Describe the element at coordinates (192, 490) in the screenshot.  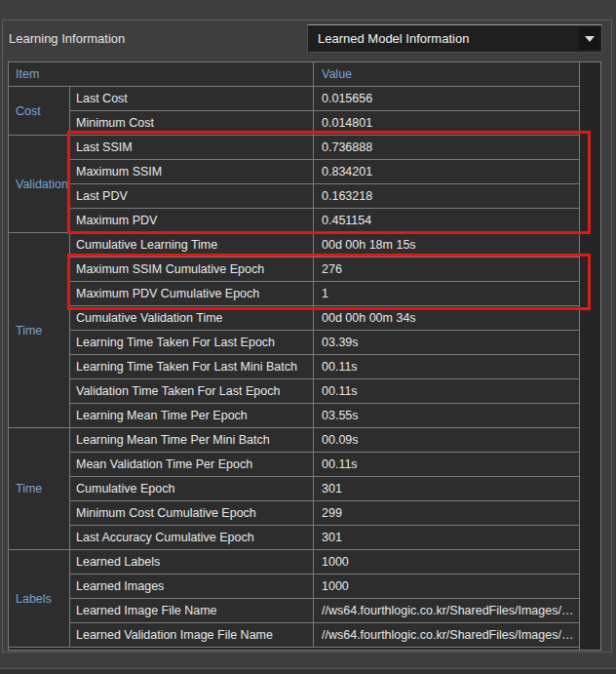
I see `row-label: Cumulative Epoch` at that location.